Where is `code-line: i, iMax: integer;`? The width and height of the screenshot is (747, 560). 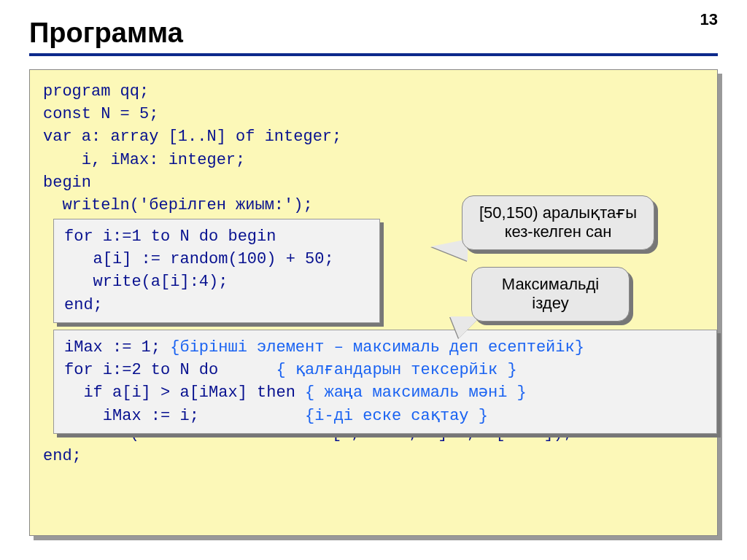
code-line: i, iMax: integer; is located at coordinates (374, 160).